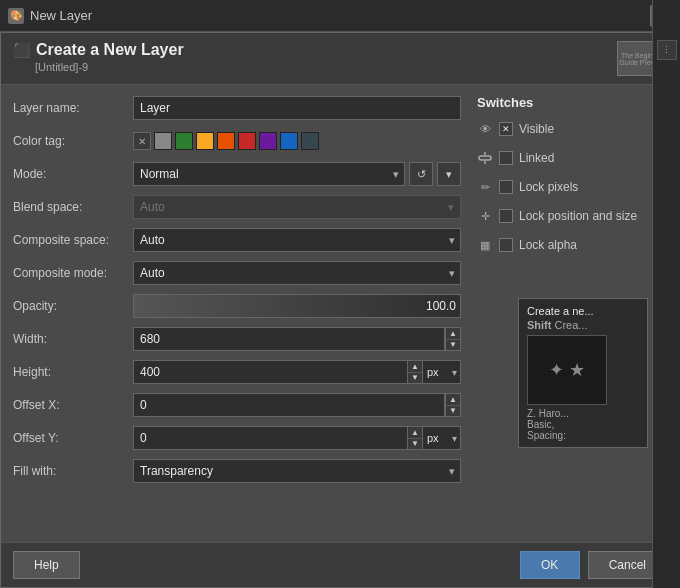 This screenshot has height=588, width=680. I want to click on height-label: Height:, so click(73, 372).